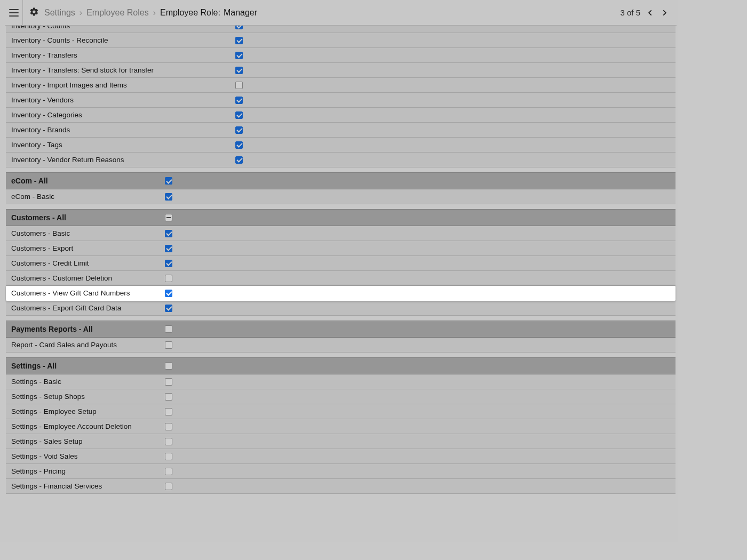 This screenshot has width=747, height=560. Describe the element at coordinates (340, 293) in the screenshot. I see `permission-row: Customers - View Gift Card Numbers` at that location.